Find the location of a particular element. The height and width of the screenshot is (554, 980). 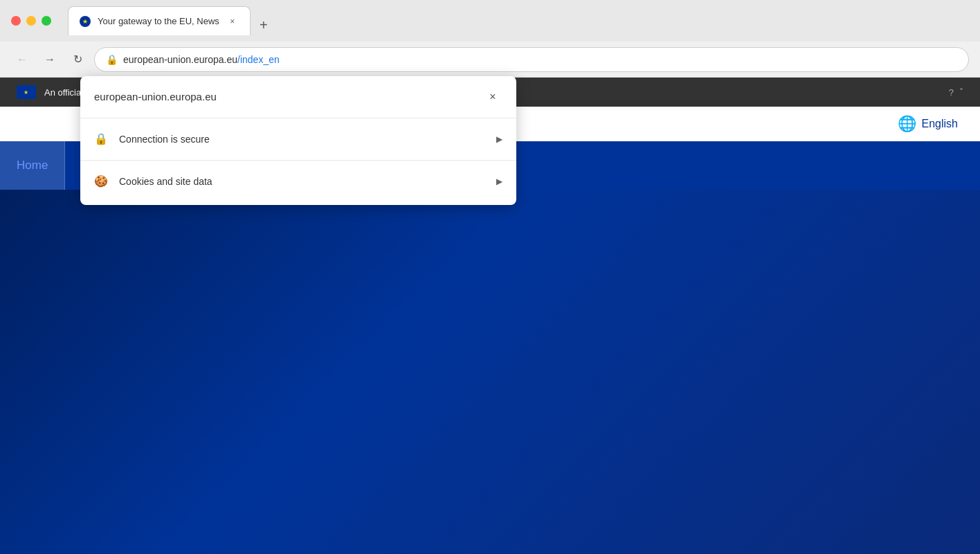

eu-banner-chevron-icon: ˅ is located at coordinates (961, 92).